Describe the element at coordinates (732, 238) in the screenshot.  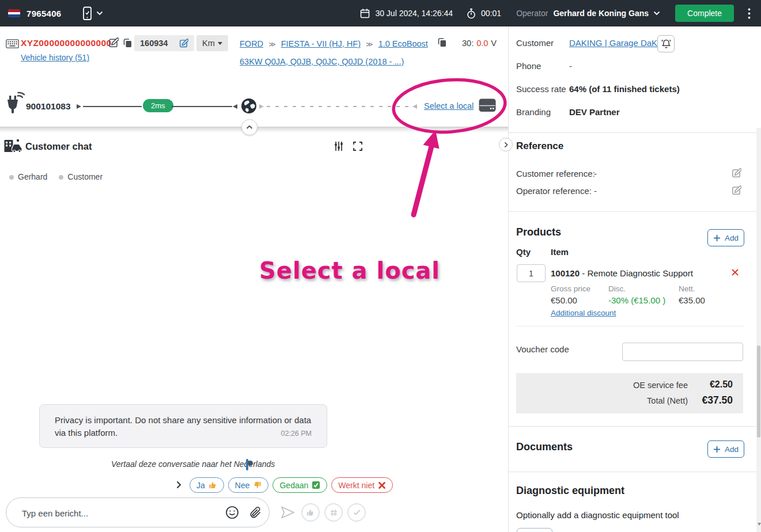
I see `add-label: Add` at that location.